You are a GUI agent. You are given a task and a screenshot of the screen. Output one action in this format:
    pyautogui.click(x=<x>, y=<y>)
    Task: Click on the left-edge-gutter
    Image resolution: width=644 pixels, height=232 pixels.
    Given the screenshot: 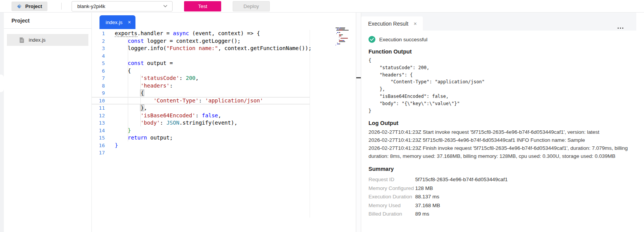 What is the action you would take?
    pyautogui.click(x=2, y=122)
    